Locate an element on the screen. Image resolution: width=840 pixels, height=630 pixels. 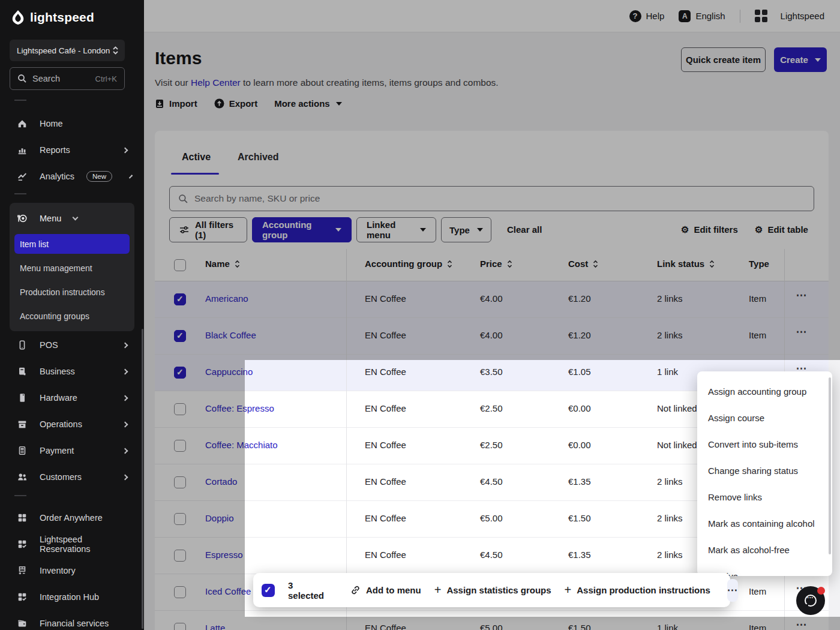
trend-line-icon is located at coordinates (22, 176).